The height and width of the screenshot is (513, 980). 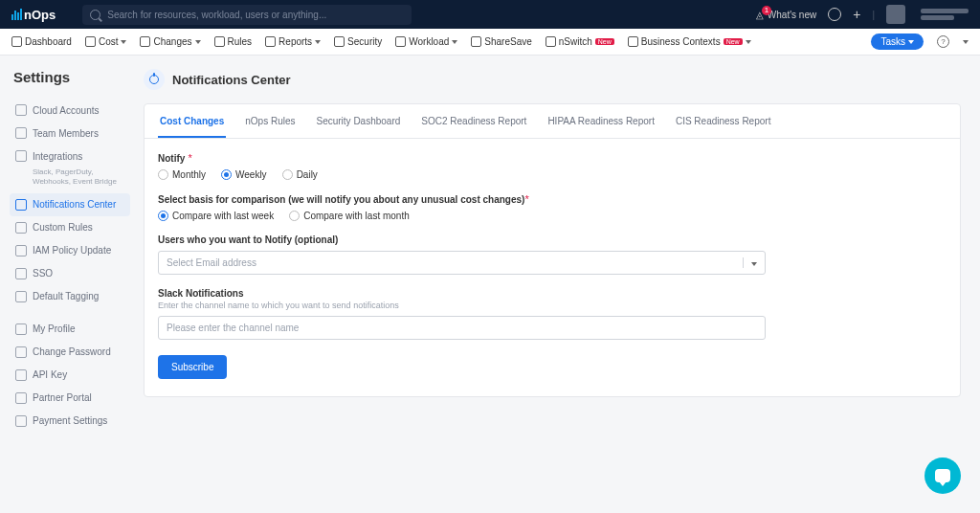 What do you see at coordinates (893, 42) in the screenshot?
I see `tasks-label: Tasks` at bounding box center [893, 42].